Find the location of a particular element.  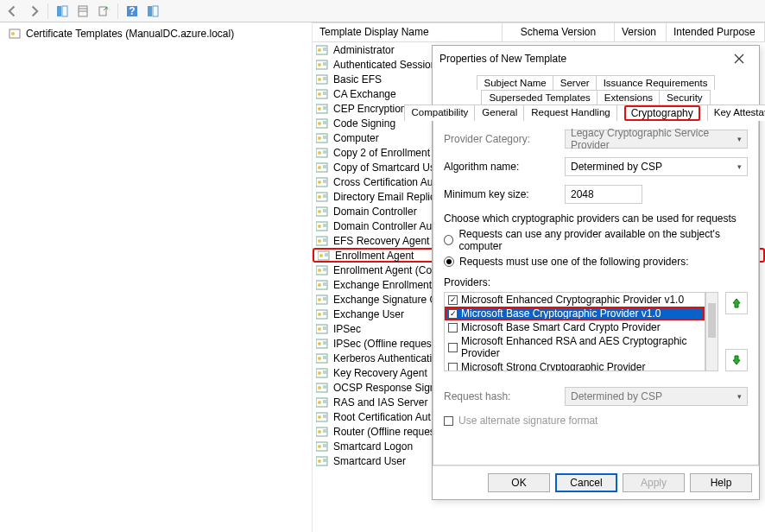

move-down-button is located at coordinates (737, 360).